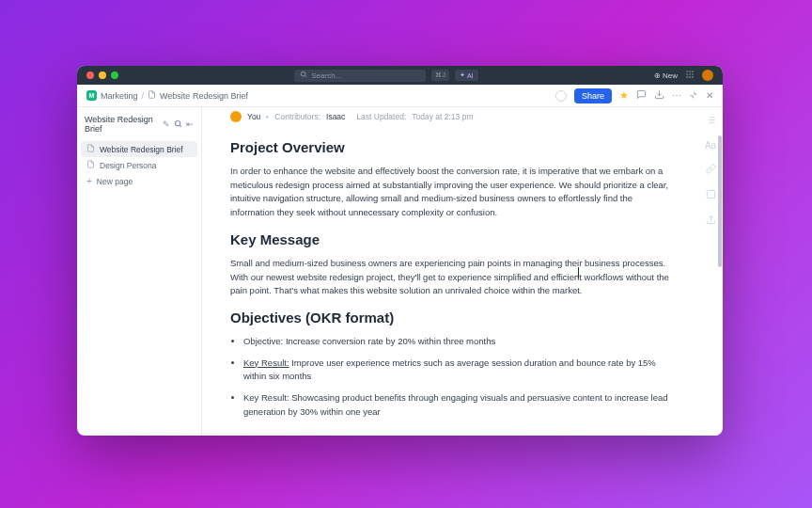  What do you see at coordinates (102, 75) in the screenshot?
I see `window-minimize-dot` at bounding box center [102, 75].